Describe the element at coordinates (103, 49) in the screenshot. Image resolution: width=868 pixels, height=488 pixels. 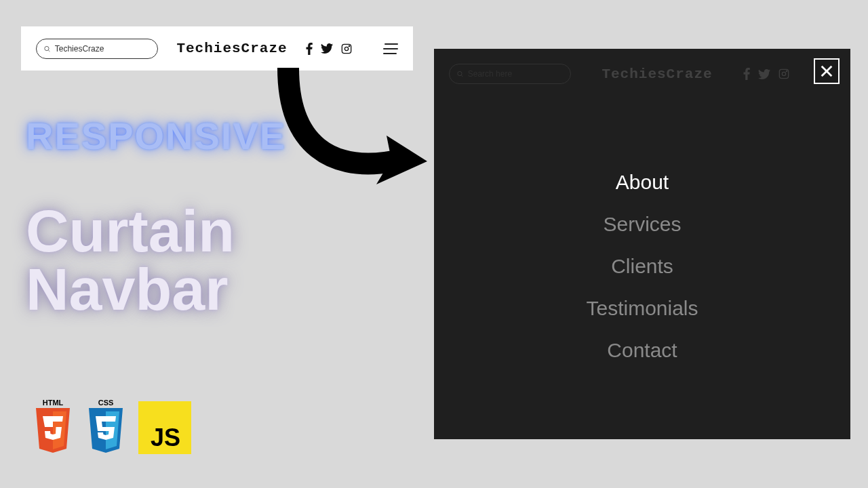
I see `search-input` at that location.